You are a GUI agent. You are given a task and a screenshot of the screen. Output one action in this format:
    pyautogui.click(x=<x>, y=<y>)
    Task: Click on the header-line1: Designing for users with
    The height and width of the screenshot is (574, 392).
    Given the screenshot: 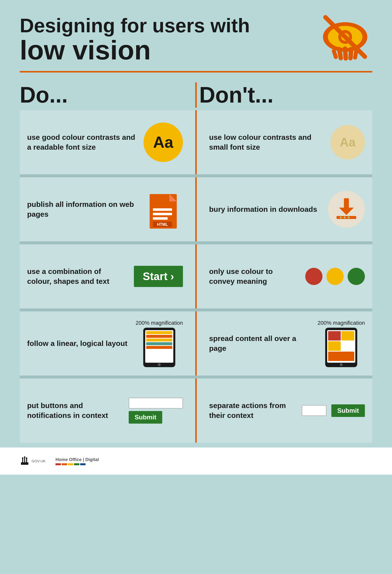 What is the action you would take?
    pyautogui.click(x=169, y=26)
    